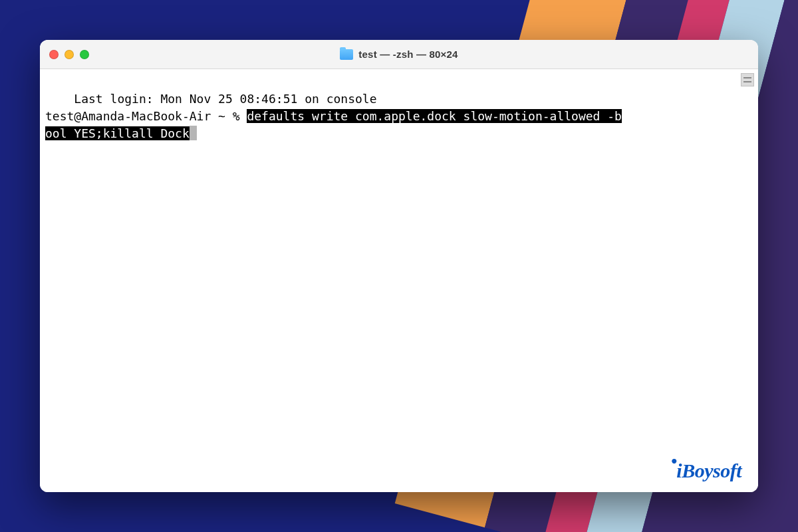  I want to click on window-titlebar: test — -zsh — 80×24, so click(399, 55).